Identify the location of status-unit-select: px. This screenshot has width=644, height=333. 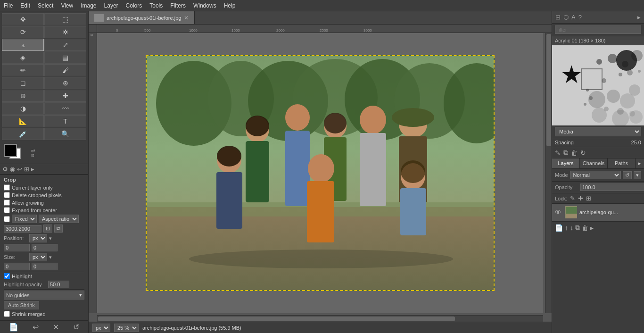
(101, 328).